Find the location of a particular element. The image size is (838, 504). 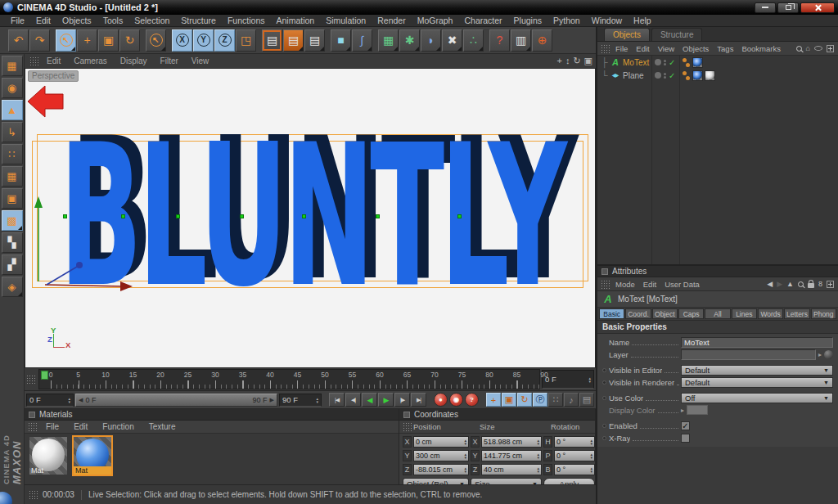

polygons-mode-button: ▣ is located at coordinates (12, 198).